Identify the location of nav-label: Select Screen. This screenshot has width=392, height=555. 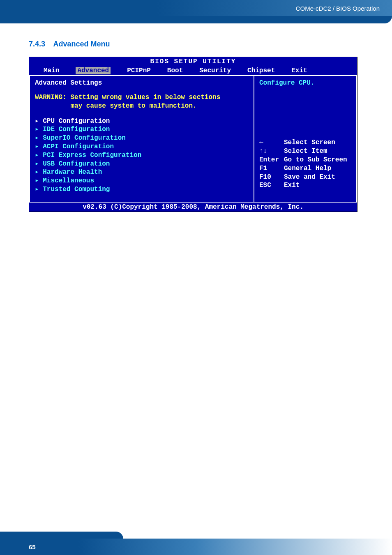
(310, 143).